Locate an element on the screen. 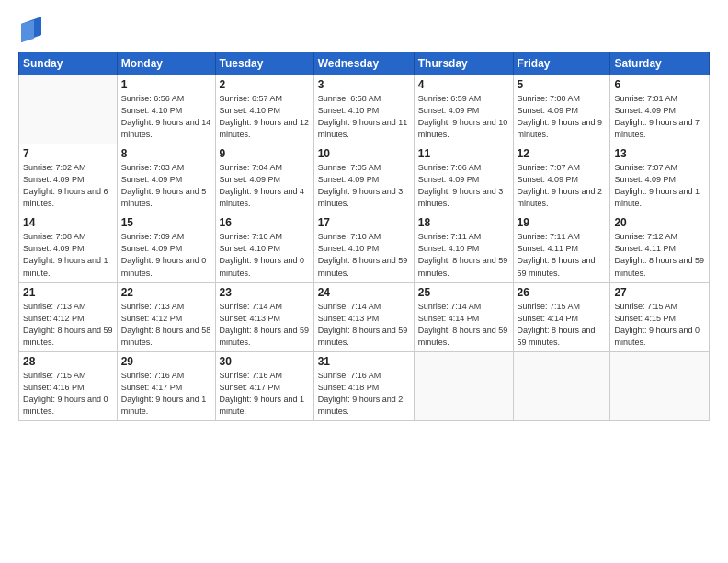  week-row-4: 28Sunrise: 7:15 AMSunset: 4:16 PMDayligh… is located at coordinates (364, 386).